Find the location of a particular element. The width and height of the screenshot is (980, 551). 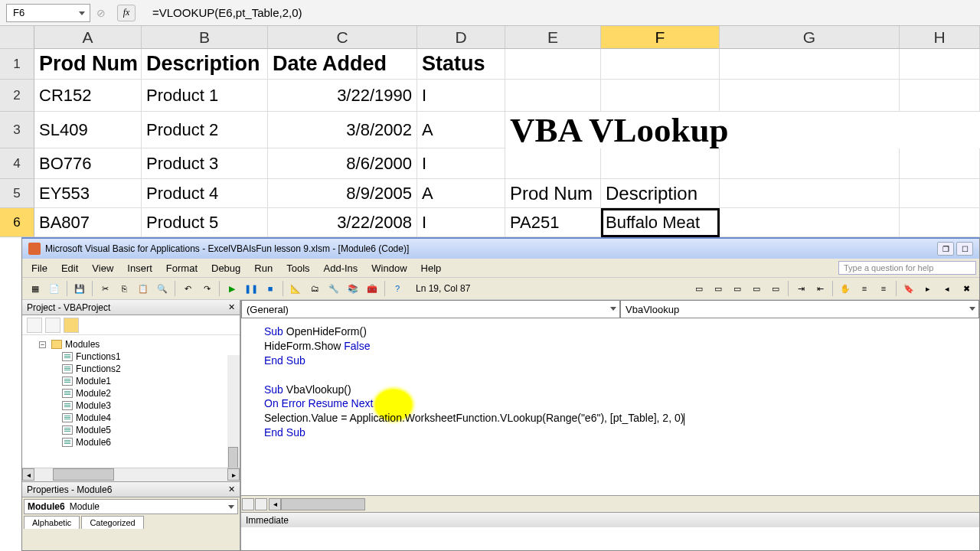

tb-icon-3: ▭ is located at coordinates (737, 289).